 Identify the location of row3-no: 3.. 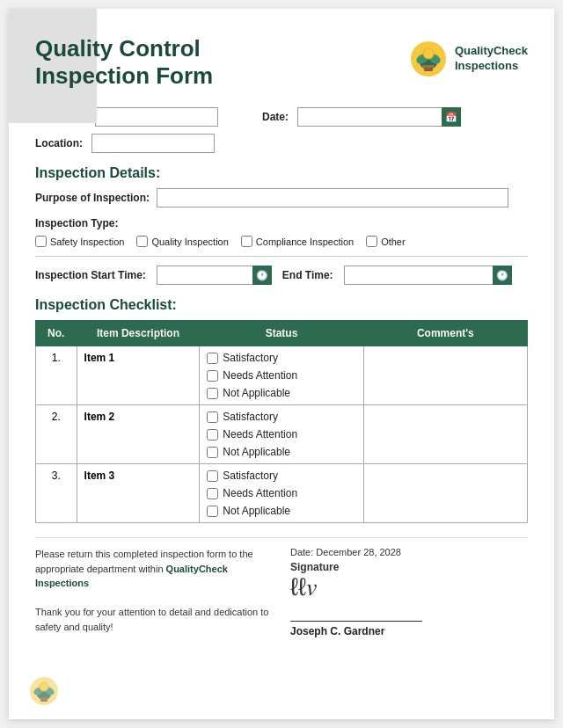
(56, 494).